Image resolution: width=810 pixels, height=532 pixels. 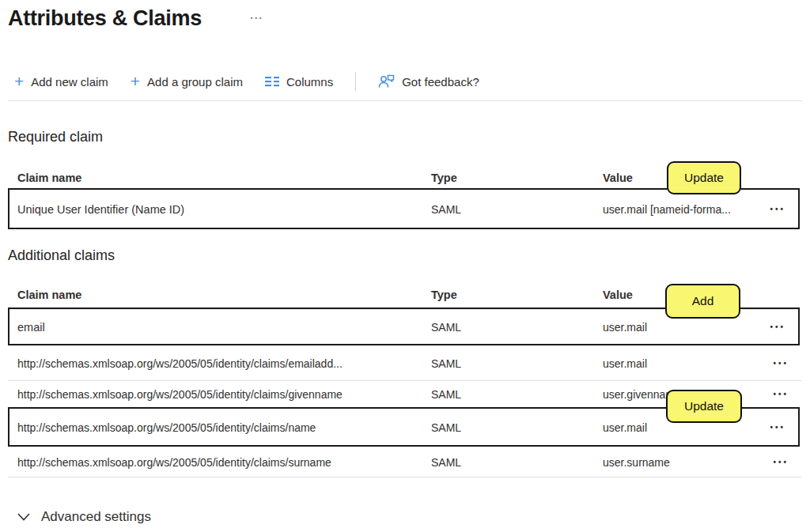 I want to click on page-more-options-icon: ···, so click(x=256, y=18).